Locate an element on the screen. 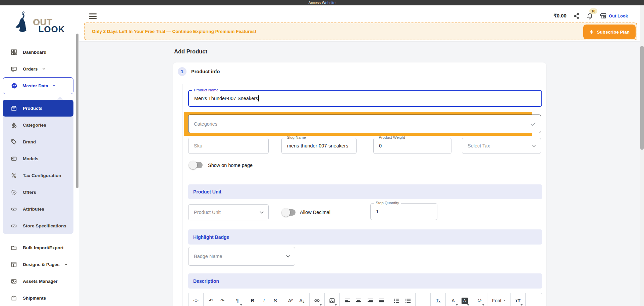 The height and width of the screenshot is (306, 644). sidebar-item-tax-configuration: Tax Configuration is located at coordinates (38, 175).